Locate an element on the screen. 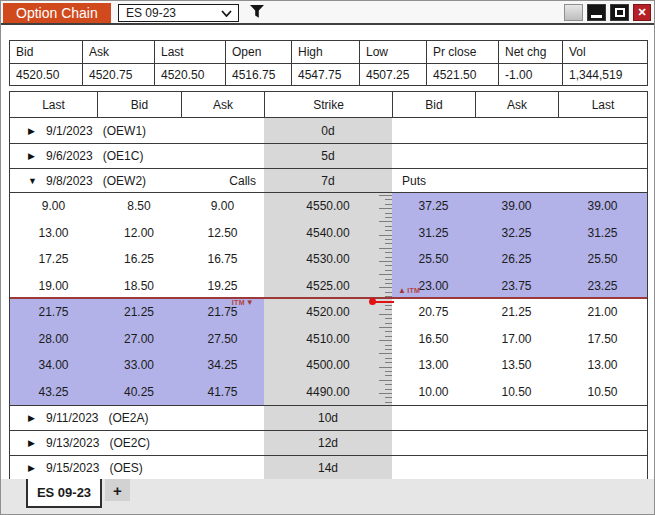 The width and height of the screenshot is (655, 515). call-ask-cell: 19.25 is located at coordinates (222, 286).